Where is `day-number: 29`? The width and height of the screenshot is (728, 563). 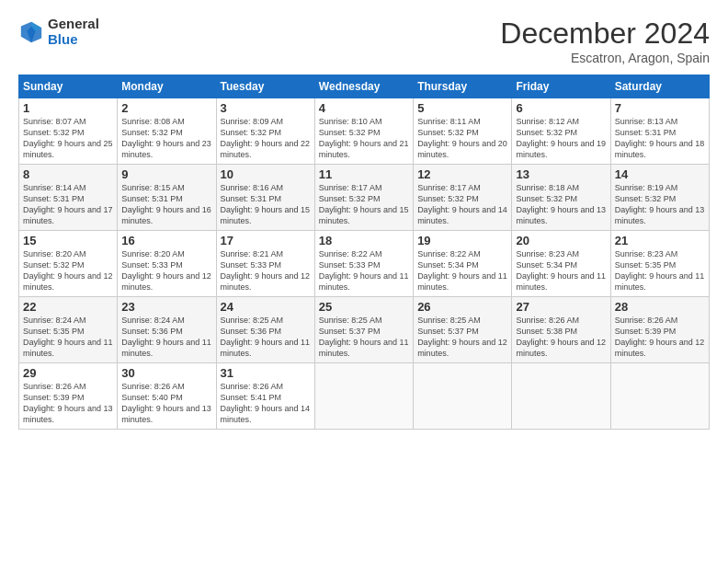
day-number: 29 is located at coordinates (68, 373).